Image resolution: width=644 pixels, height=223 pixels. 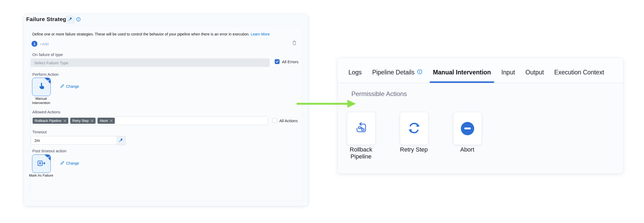 What do you see at coordinates (81, 121) in the screenshot?
I see `tag-label: Retry Step` at bounding box center [81, 121].